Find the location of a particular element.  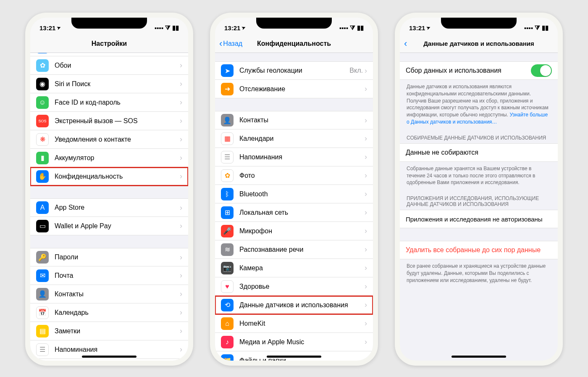

settings-row: ⌂HomeKit› is located at coordinates (294, 324).